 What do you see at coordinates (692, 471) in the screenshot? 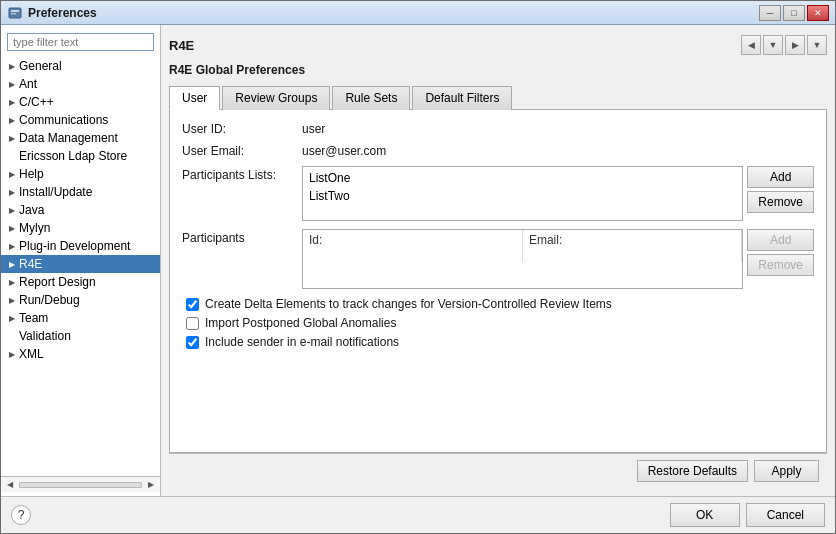
I see `restore-defaults-btn: Restore Defaults` at bounding box center [692, 471].